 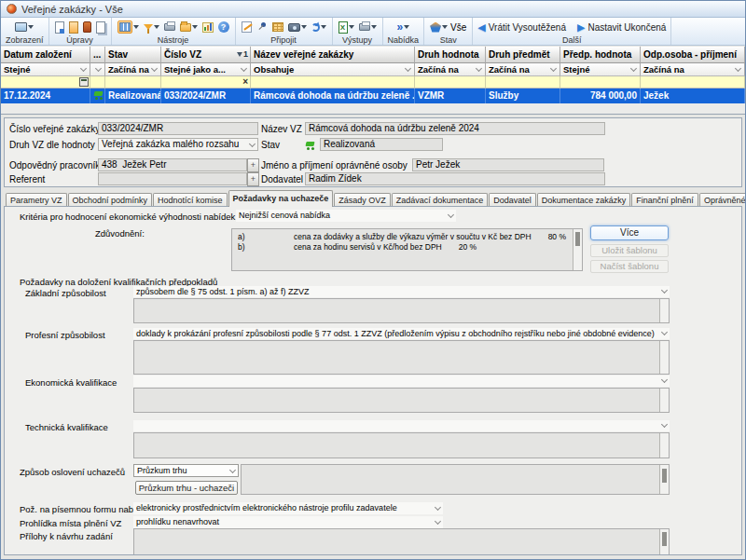 I want to click on vratit-vysoutezena-button: ◀Vrátit Vysoutěžená, so click(x=522, y=28).